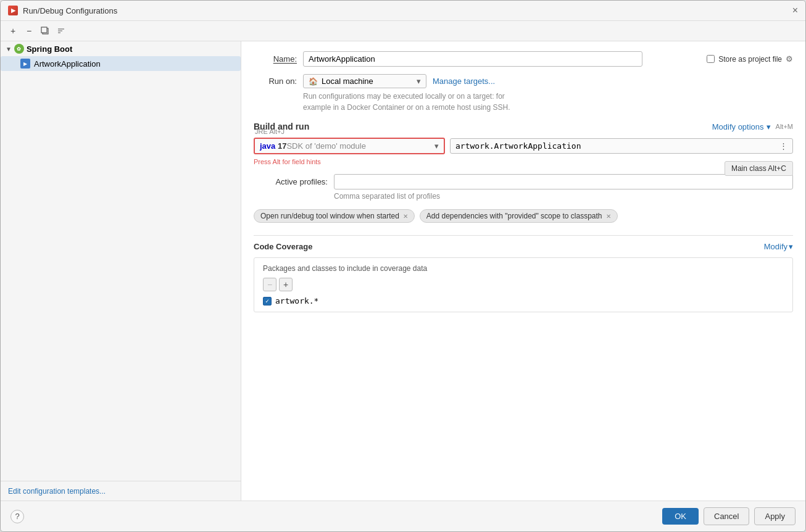 The height and width of the screenshot is (532, 806). What do you see at coordinates (523, 216) in the screenshot?
I see `tags-row: Open run/debug tool window when started …` at bounding box center [523, 216].